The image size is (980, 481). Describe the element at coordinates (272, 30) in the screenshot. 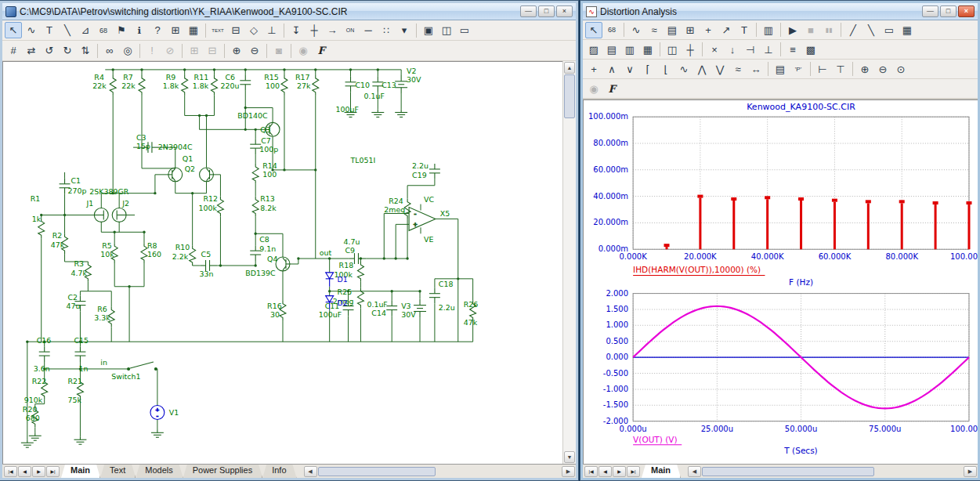

I see `ground-icon: ⊥` at that location.